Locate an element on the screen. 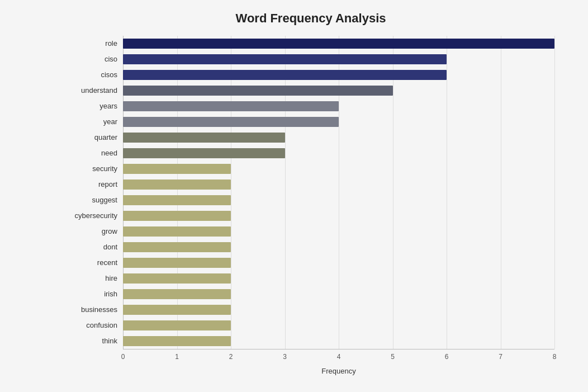 This screenshot has height=392, width=588. x-tick-6: 6 is located at coordinates (447, 357).